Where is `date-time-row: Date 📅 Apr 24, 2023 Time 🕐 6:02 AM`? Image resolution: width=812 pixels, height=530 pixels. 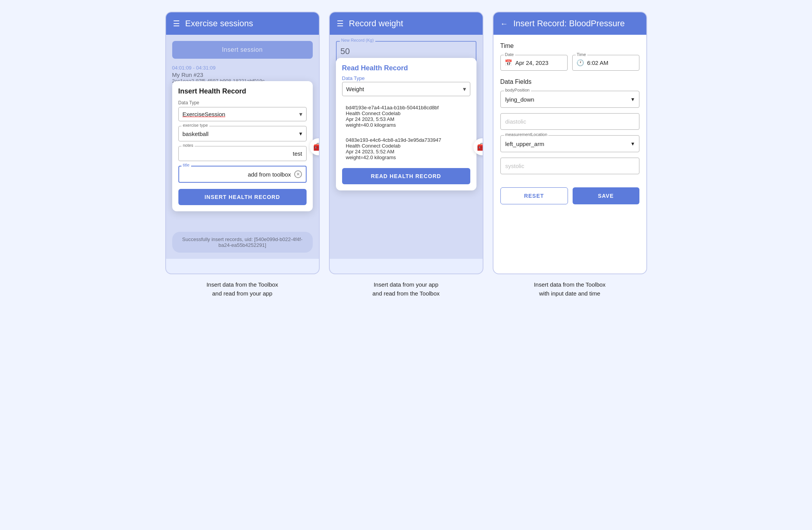
date-time-row: Date 📅 Apr 24, 2023 Time 🕐 6:02 AM is located at coordinates (570, 63).